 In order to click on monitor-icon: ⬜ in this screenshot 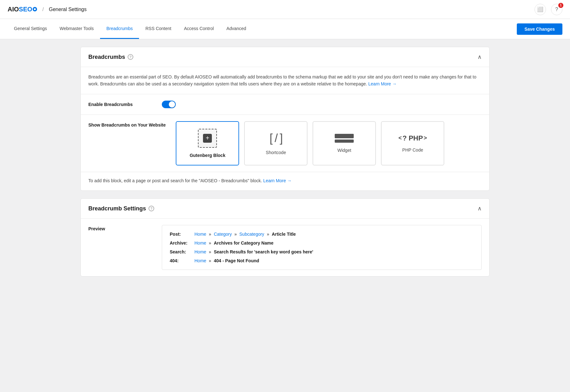, I will do `click(540, 9)`.